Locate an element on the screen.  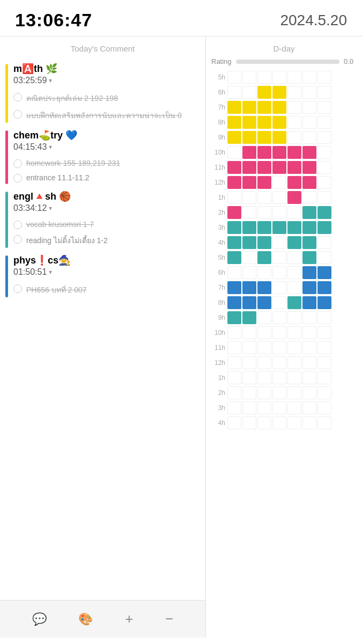
subject-block-english: engl🔺sh 🏀03:34:12 ▾vocab krusomsri 1-7re… is located at coordinates (103, 217).